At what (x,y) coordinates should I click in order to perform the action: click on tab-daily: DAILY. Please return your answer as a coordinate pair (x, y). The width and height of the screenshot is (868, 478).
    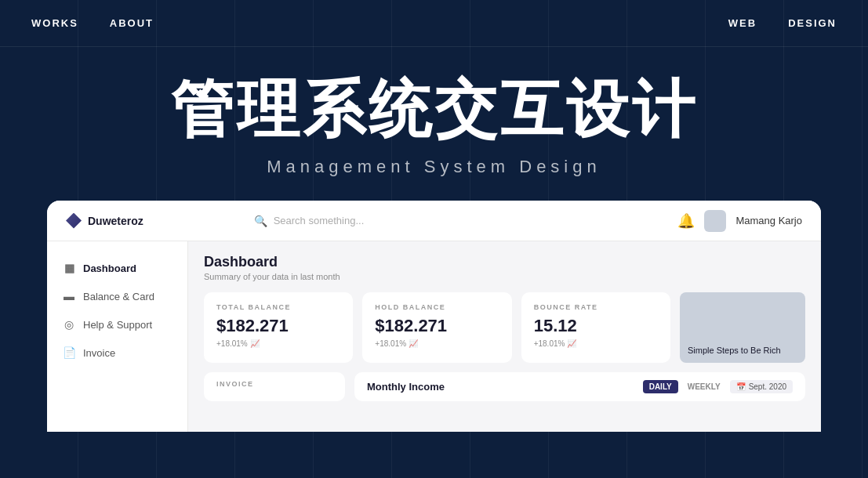
    Looking at the image, I should click on (660, 387).